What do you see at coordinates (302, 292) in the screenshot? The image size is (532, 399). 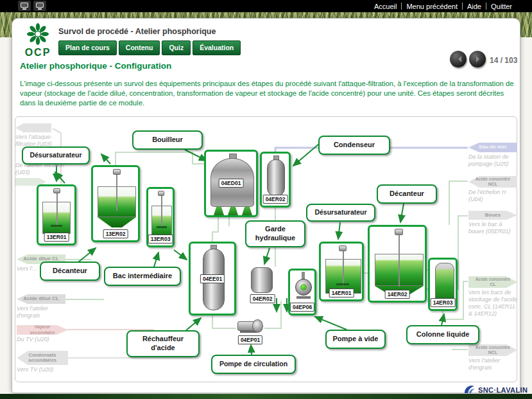 I see `equipment-04ep06: 04EP06` at bounding box center [302, 292].